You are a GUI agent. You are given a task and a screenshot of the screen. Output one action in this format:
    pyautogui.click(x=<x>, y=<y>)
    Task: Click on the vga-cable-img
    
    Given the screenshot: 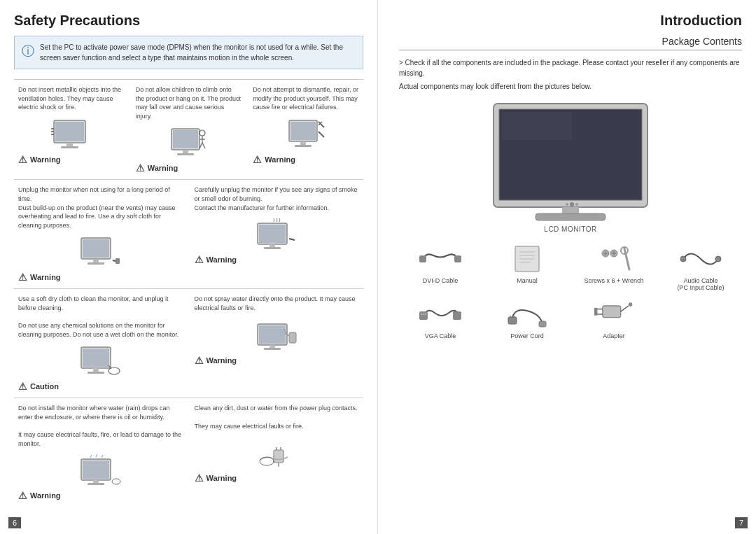 What is the action you would take?
    pyautogui.click(x=440, y=314)
    